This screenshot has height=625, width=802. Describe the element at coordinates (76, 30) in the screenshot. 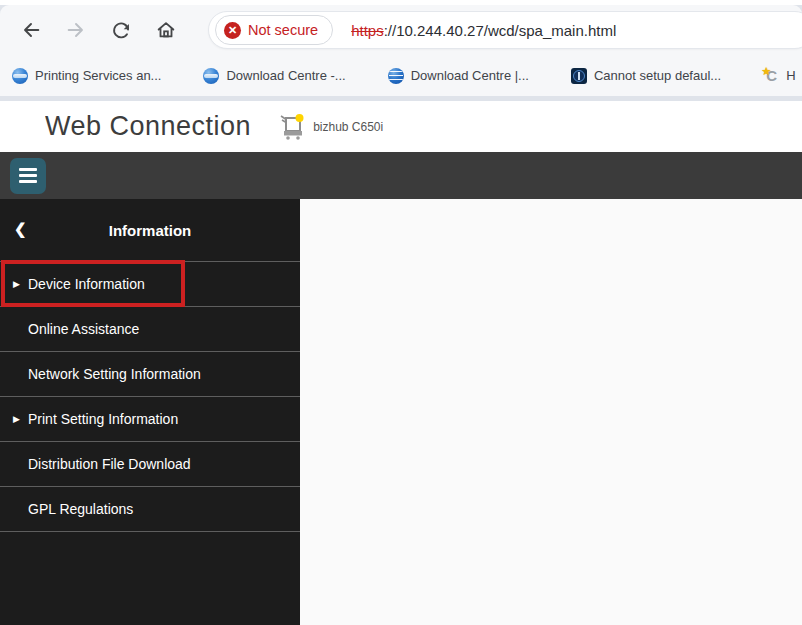

I see `forward-arrow-icon` at that location.